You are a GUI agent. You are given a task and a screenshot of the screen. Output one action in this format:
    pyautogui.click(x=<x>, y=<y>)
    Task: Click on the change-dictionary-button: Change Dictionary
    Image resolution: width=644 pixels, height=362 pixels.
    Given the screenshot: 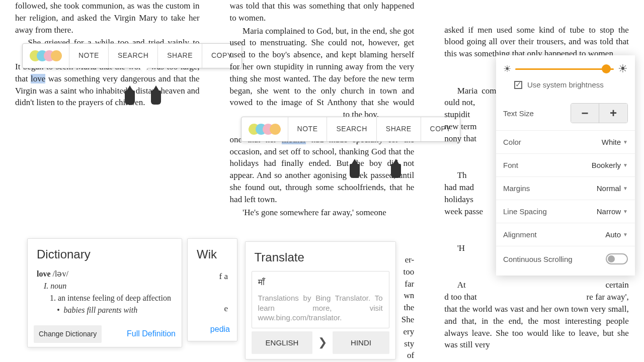 What is the action you would take?
    pyautogui.click(x=67, y=334)
    